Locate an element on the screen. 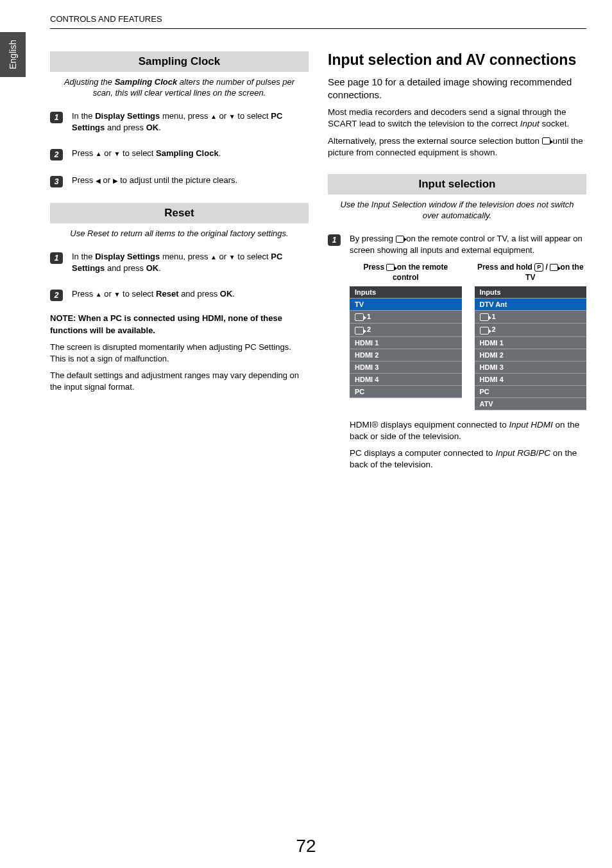  td: HDMI 4 is located at coordinates (405, 379).